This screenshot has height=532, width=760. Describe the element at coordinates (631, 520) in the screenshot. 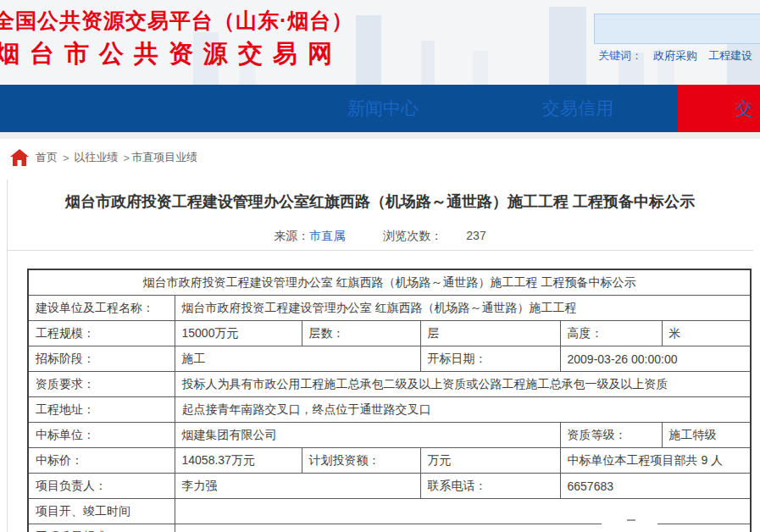

I see `overlay-dash` at that location.